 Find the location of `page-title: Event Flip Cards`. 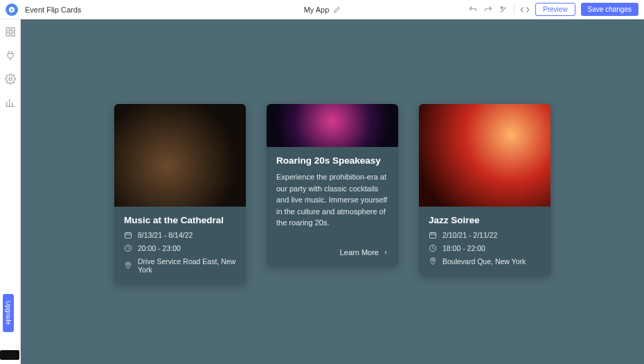

page-title: Event Flip Cards is located at coordinates (53, 10).